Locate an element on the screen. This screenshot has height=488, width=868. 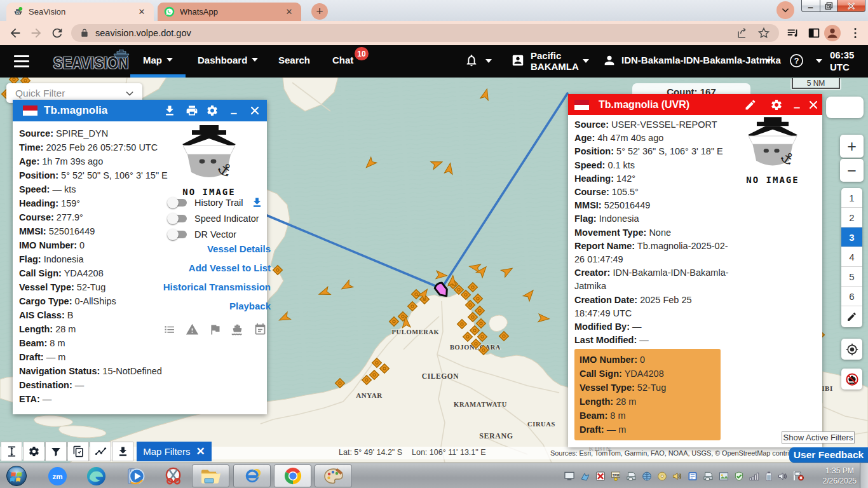
browser-menu-dots-icon is located at coordinates (855, 33).